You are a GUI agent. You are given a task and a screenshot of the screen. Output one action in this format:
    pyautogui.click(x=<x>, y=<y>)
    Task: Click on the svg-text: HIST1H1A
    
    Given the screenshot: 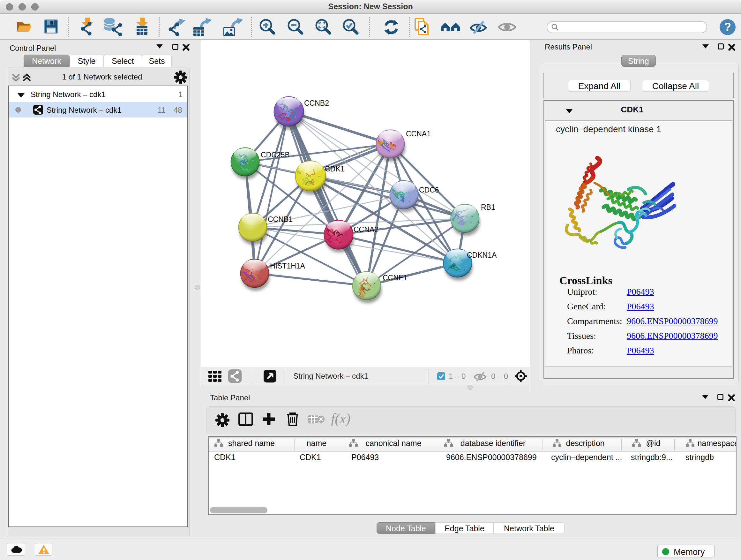 What is the action you would take?
    pyautogui.click(x=288, y=266)
    